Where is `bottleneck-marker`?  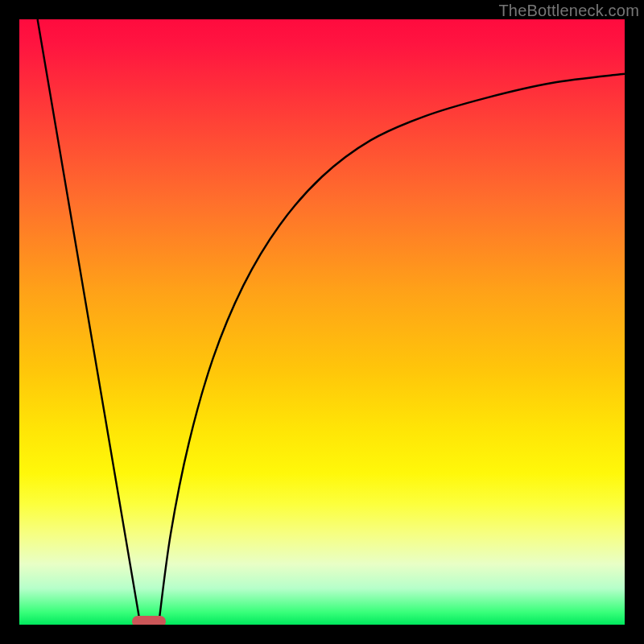
bottleneck-marker is located at coordinates (149, 620).